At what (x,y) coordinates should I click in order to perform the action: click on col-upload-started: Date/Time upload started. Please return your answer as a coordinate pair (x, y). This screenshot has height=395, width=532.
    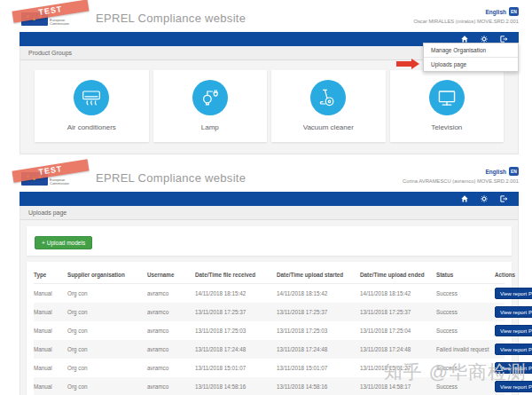
    Looking at the image, I should click on (318, 275).